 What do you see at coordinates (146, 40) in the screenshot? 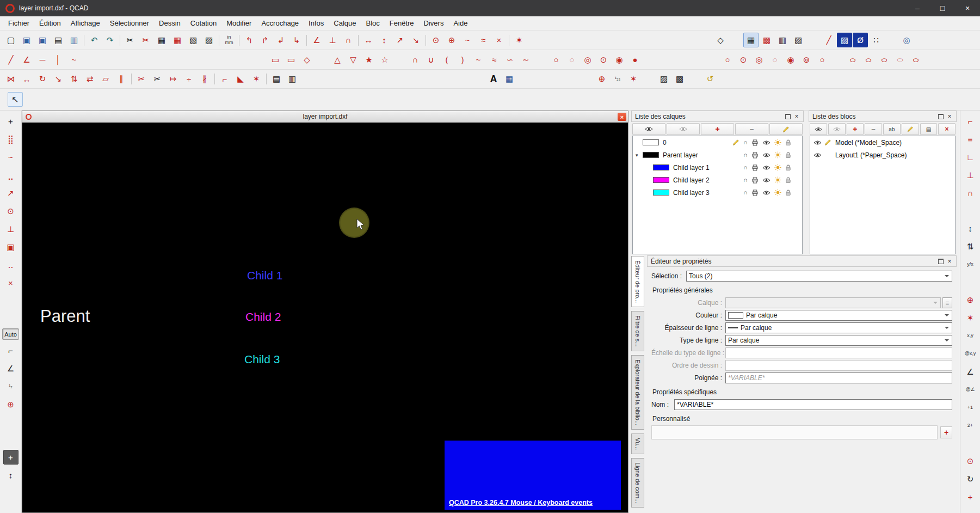
I see `cut-with-reference: ✂` at bounding box center [146, 40].